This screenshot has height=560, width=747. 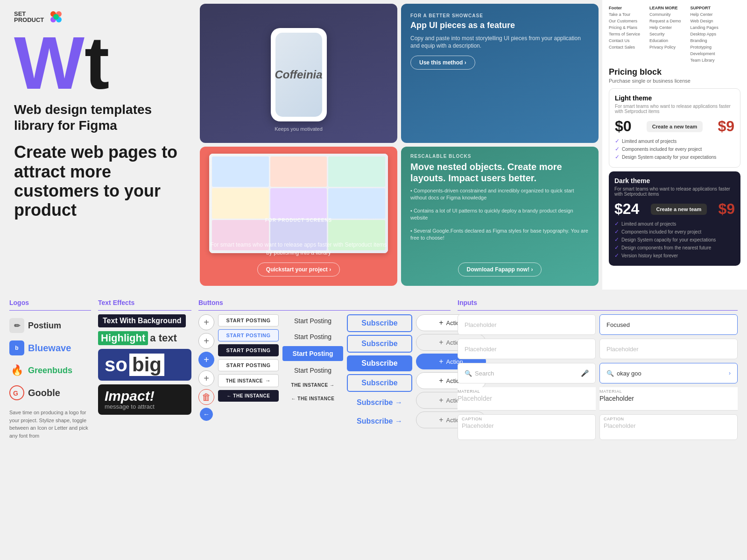 I want to click on footer-link: Terms of Service, so click(x=625, y=34).